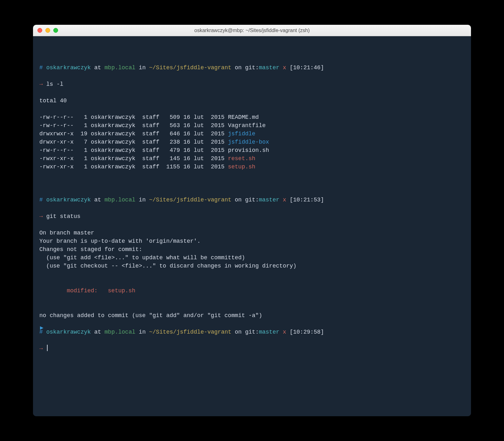 This screenshot has width=504, height=441. I want to click on ls-size: 238, so click(171, 142).